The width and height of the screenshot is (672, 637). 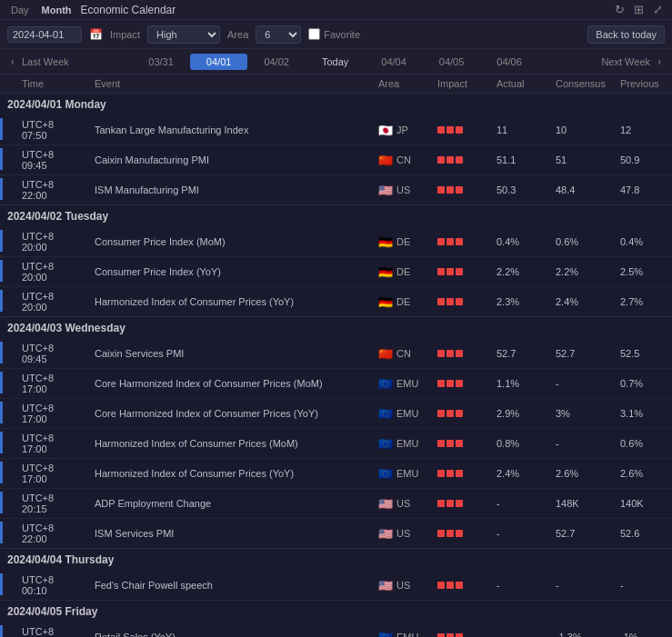 What do you see at coordinates (276, 62) in the screenshot?
I see `nav-date-0402: 04/02` at bounding box center [276, 62].